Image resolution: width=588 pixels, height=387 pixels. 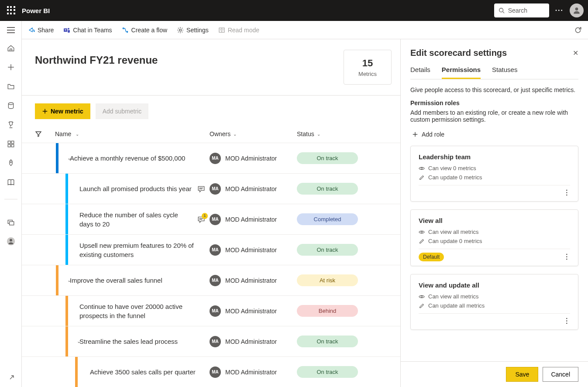 What do you see at coordinates (368, 67) in the screenshot?
I see `stat-metrics: 15Metrics` at bounding box center [368, 67].